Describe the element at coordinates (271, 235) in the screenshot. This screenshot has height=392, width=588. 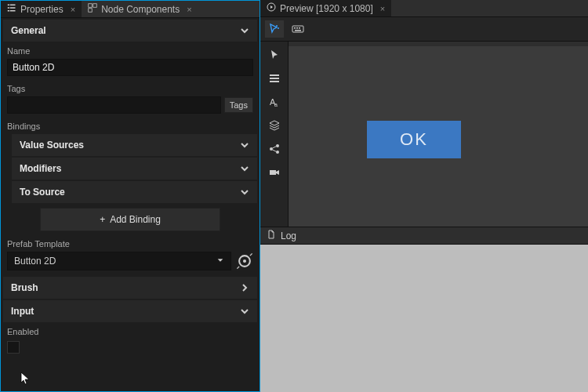
I see `document-icon` at that location.